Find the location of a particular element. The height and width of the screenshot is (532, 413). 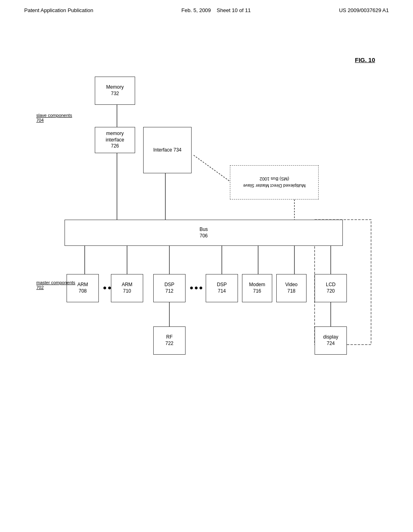

header-center: Feb. 5, 2009 Sheet 10 of 11 is located at coordinates (216, 10).